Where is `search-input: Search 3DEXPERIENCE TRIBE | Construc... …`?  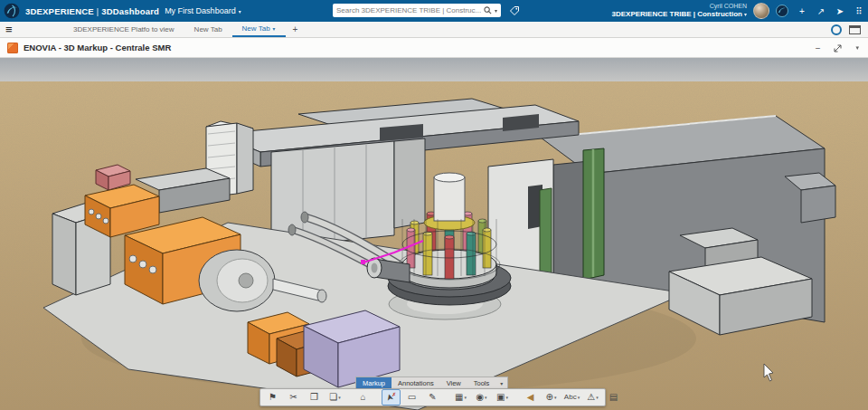
search-input: Search 3DEXPERIENCE TRIBE | Construc... … is located at coordinates (417, 11).